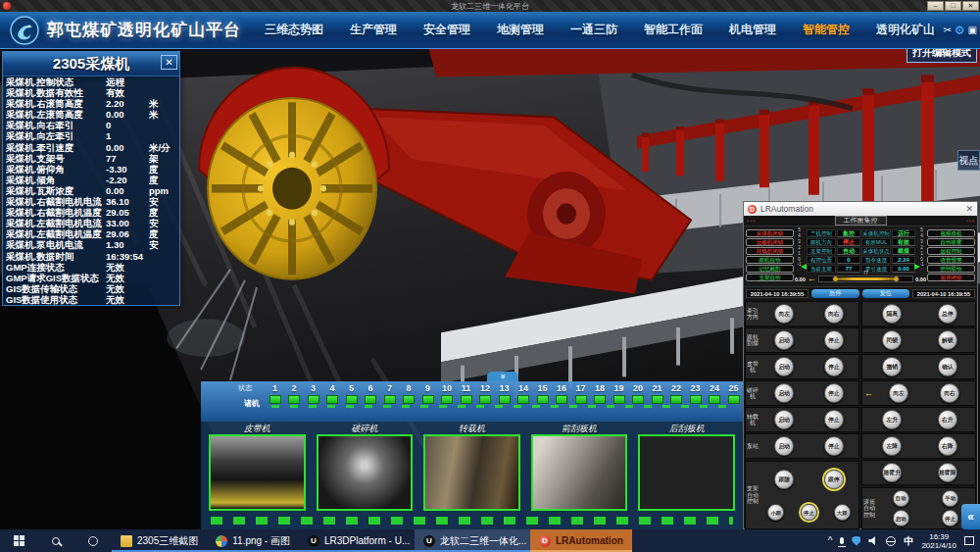  What do you see at coordinates (892, 340) in the screenshot?
I see `round-control-button: 闭锁` at bounding box center [892, 340].